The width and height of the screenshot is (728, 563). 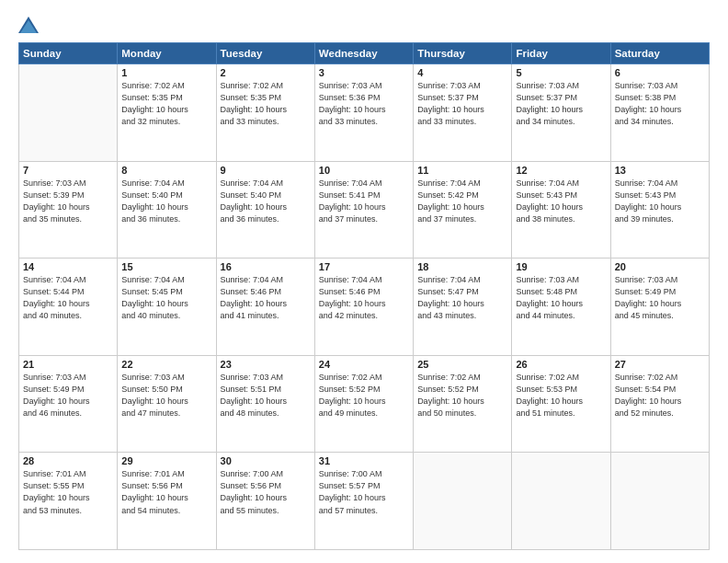 I want to click on day-number: 26, so click(x=561, y=364).